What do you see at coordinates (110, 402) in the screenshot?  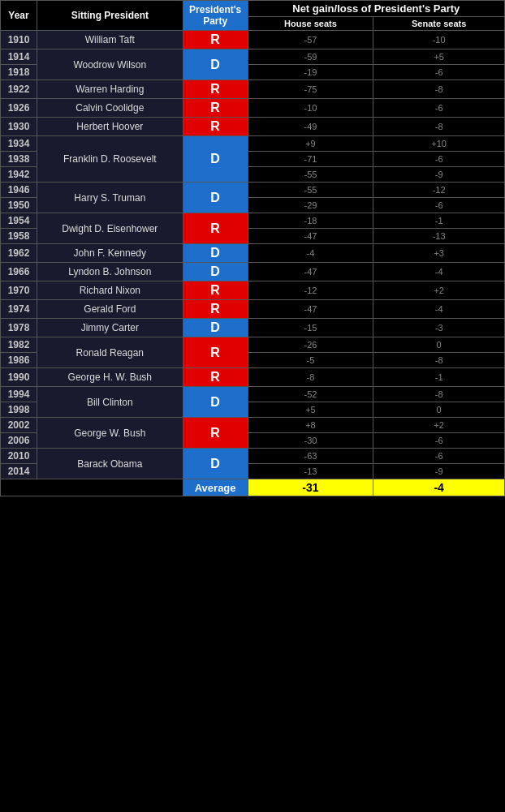 I see `president-cell: Bill Clinton` at bounding box center [110, 402].